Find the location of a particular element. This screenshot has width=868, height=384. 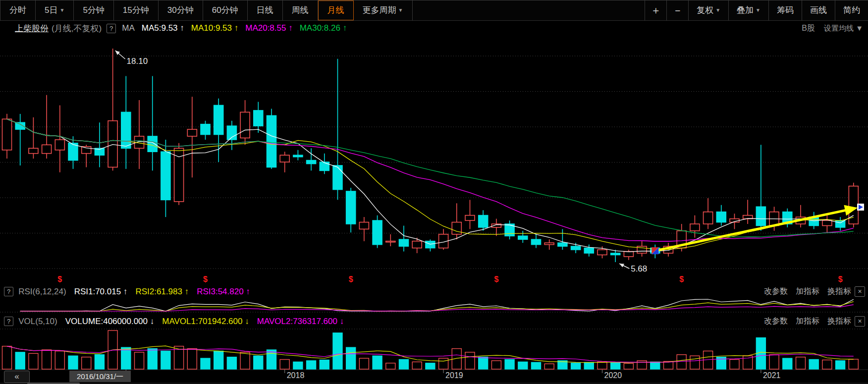

rsi6-line is located at coordinates (437, 305).